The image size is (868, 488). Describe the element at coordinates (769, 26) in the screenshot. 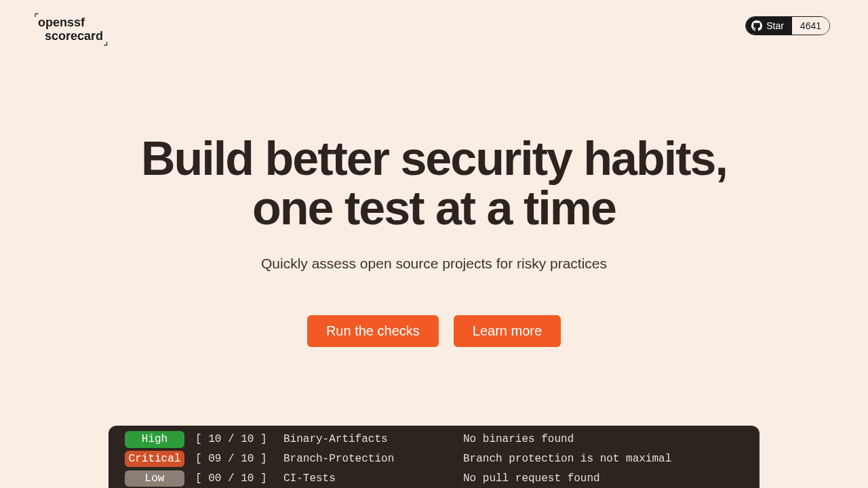

I see `github-star-button: Star` at that location.